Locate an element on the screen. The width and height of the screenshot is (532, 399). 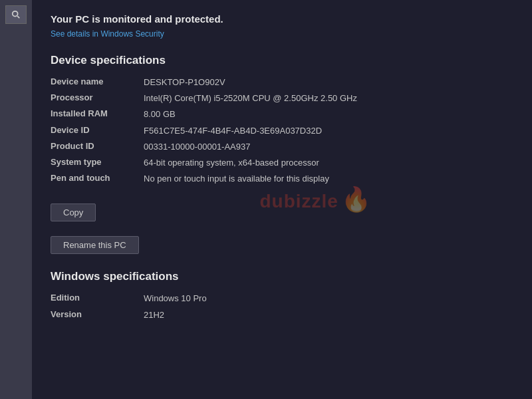
spec-value: 00331-10000-00001-AA937 is located at coordinates (329, 147).